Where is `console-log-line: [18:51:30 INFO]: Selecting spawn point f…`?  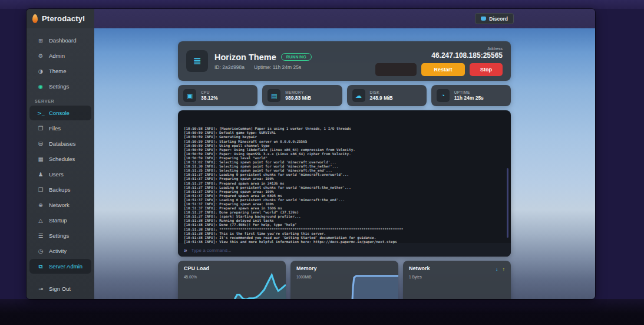
console-log-line: [18:51:30 INFO]: Selecting spawn point f… is located at coordinates (344, 166).